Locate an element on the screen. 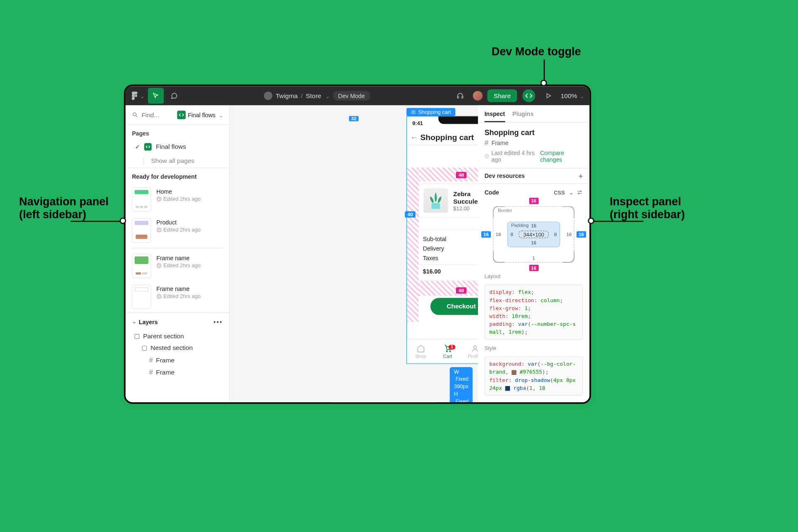 The height and width of the screenshot is (532, 798). cursor-tool-button is located at coordinates (156, 96).